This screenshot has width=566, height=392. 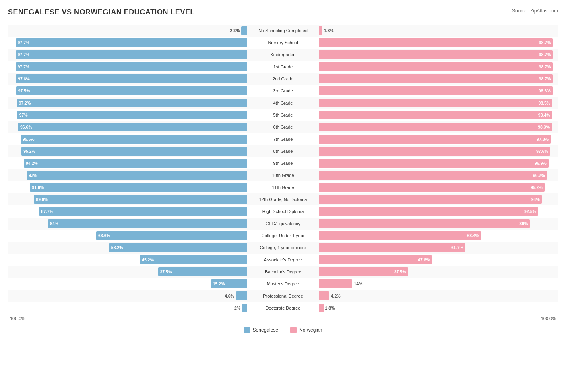 What do you see at coordinates (283, 260) in the screenshot?
I see `table-row: 45.2%Associate's Degree47.6%` at bounding box center [283, 260].